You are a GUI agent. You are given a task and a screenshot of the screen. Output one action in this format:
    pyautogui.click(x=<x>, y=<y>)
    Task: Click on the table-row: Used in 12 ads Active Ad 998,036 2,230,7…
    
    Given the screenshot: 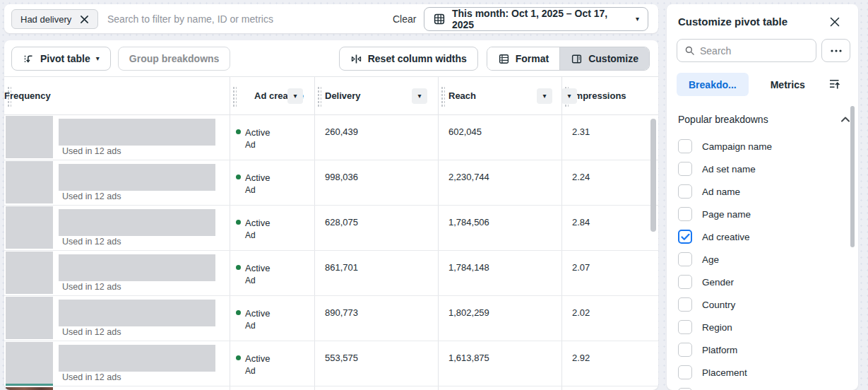 What is the action you would take?
    pyautogui.click(x=331, y=183)
    